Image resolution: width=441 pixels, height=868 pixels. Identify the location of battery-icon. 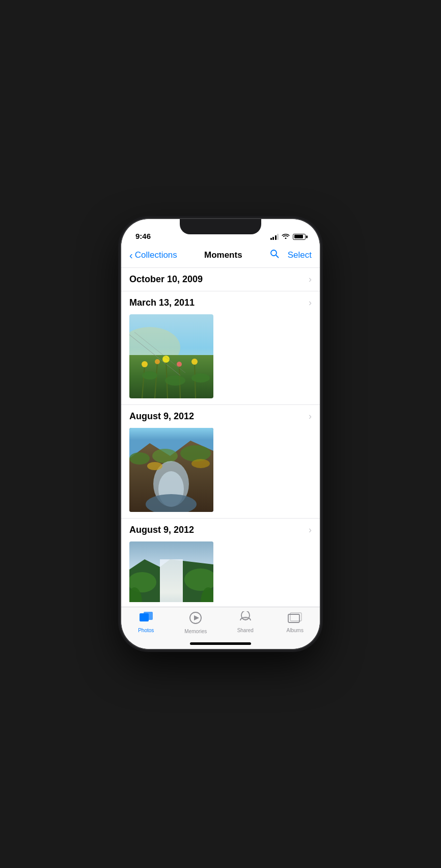
(299, 237).